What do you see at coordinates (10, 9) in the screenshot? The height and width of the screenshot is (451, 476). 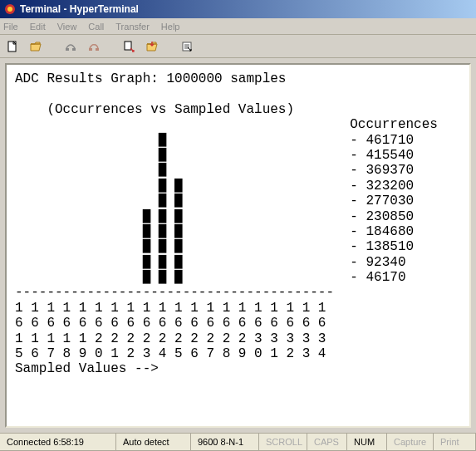 I see `app-icon` at bounding box center [10, 9].